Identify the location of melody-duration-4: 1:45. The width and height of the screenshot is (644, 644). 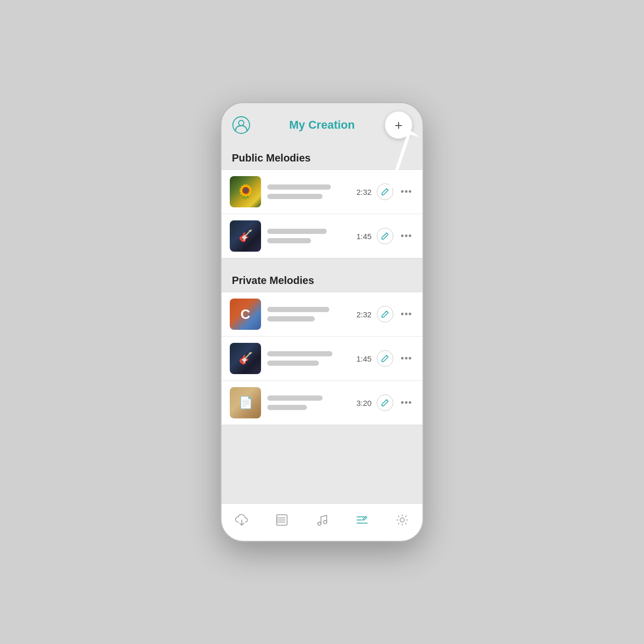
(362, 358).